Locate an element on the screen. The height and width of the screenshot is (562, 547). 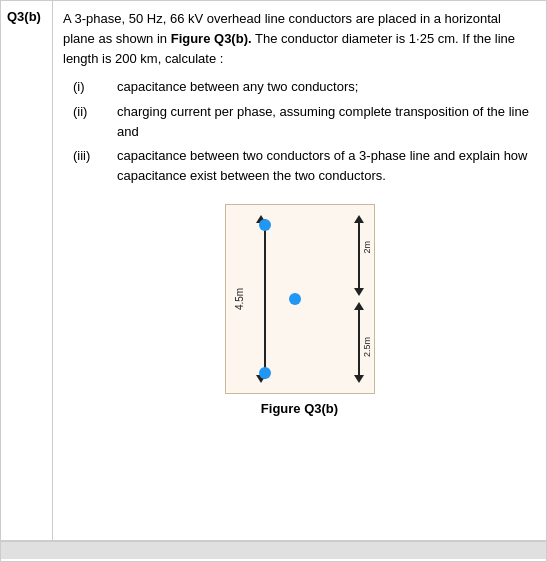
figure-caption: Figure Q3(b) is located at coordinates (300, 408).